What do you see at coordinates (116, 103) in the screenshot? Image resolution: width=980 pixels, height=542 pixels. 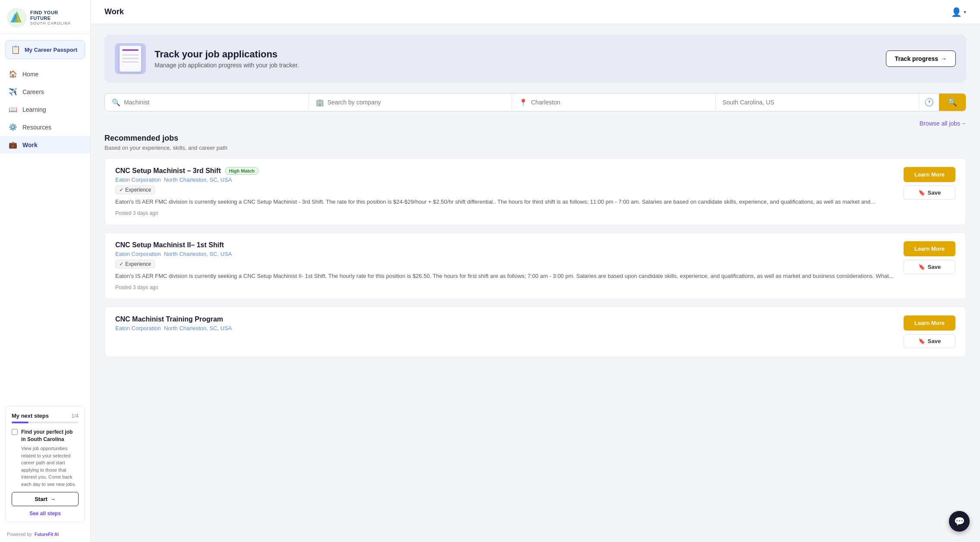 I see `search-icon: 🔍` at bounding box center [116, 103].